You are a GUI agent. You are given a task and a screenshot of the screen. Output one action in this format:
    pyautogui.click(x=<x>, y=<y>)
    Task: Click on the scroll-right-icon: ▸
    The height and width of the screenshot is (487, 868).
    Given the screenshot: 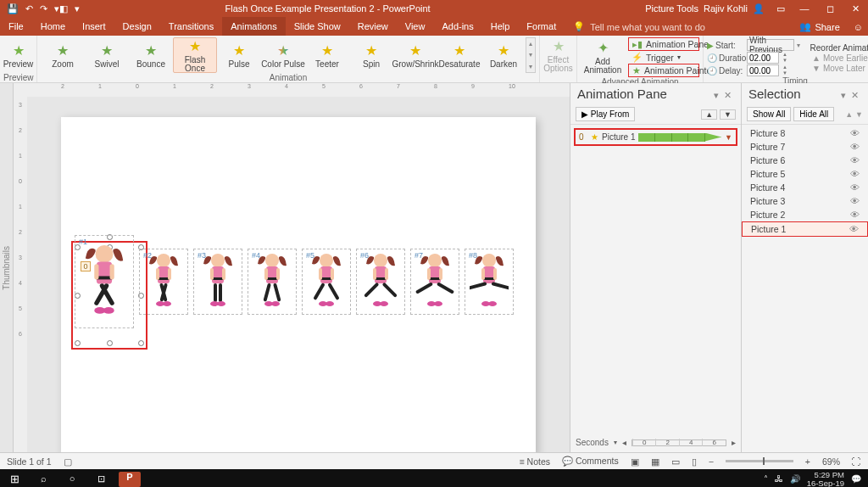 What is the action you would take?
    pyautogui.click(x=734, y=443)
    